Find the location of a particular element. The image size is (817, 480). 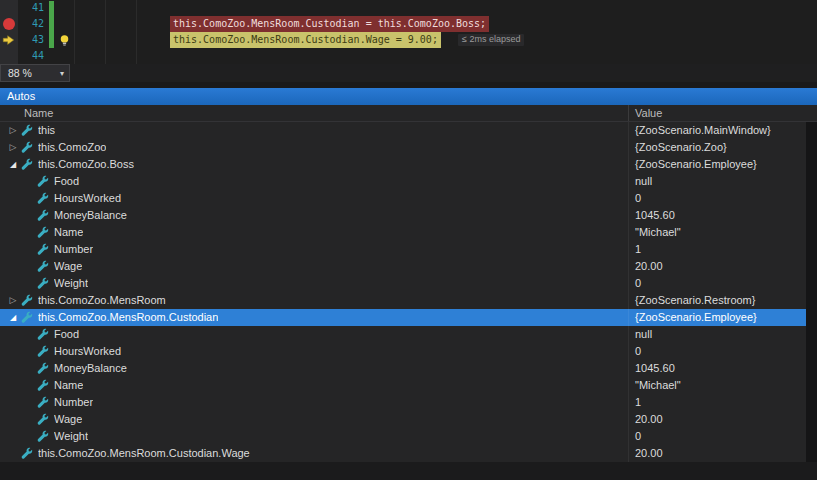

editor-line: 41 is located at coordinates (408, 8).